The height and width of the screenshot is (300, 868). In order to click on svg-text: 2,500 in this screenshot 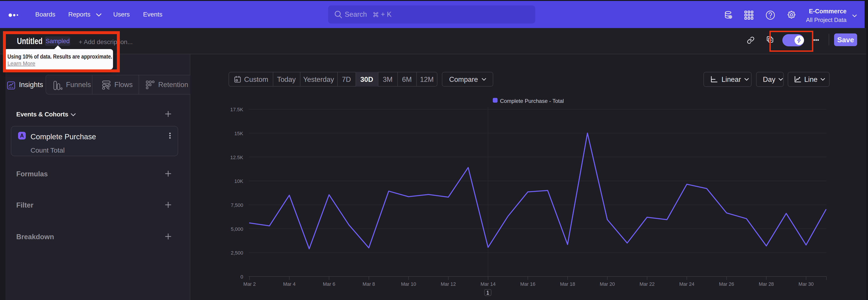, I will do `click(237, 253)`.